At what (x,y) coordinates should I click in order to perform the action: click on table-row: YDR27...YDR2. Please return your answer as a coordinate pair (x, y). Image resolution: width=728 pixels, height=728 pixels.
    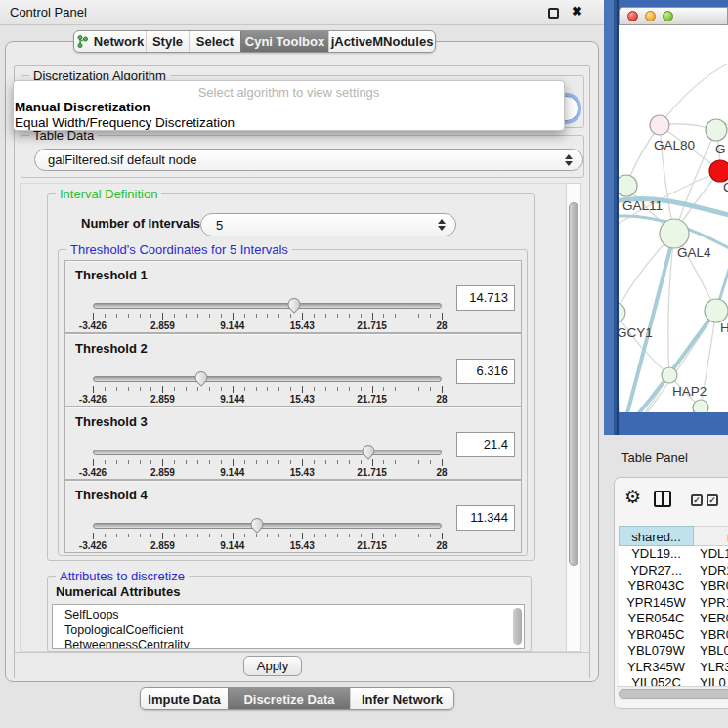
    Looking at the image, I should click on (673, 571).